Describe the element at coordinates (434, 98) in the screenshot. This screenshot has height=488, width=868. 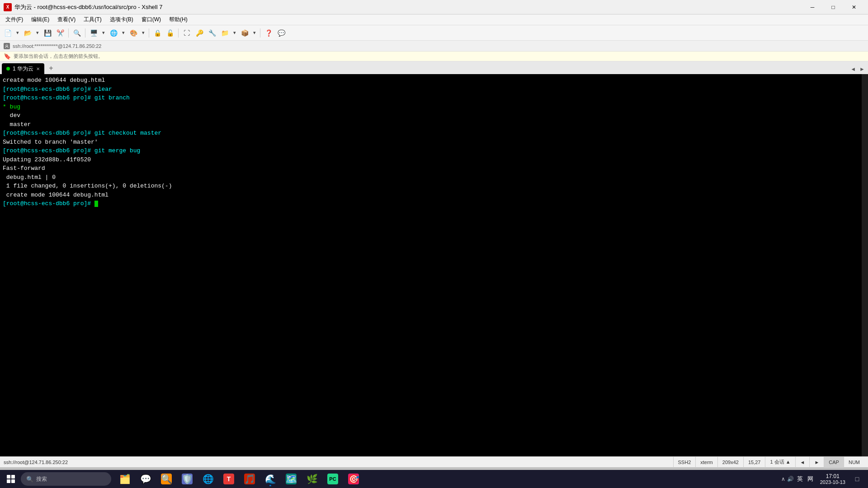
I see `term-line-2: [root@hcss-ecs-dbb6 pro]# git branch` at that location.